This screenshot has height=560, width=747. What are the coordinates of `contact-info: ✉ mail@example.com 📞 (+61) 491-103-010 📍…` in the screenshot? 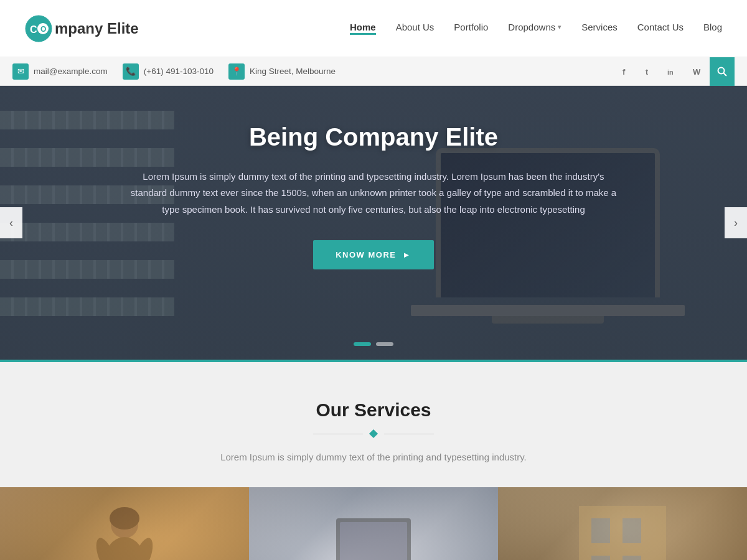 It's located at (174, 72).